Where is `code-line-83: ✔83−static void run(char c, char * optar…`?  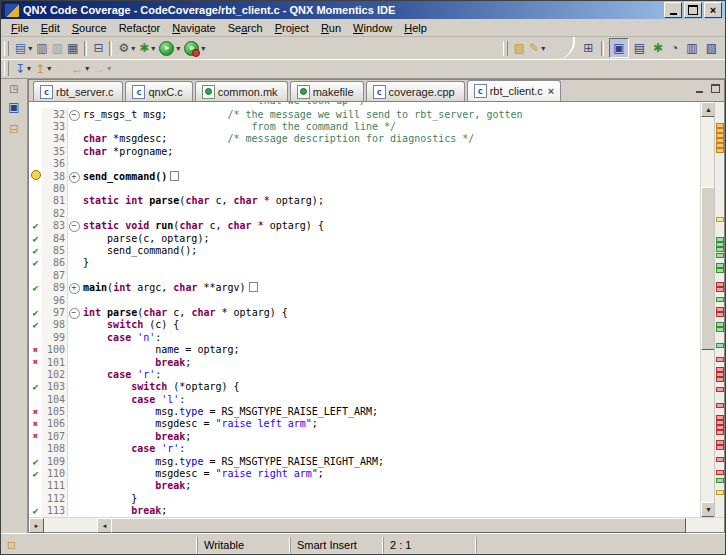
code-line-83: ✔83−static void run(char c, char * optar… is located at coordinates (364, 226).